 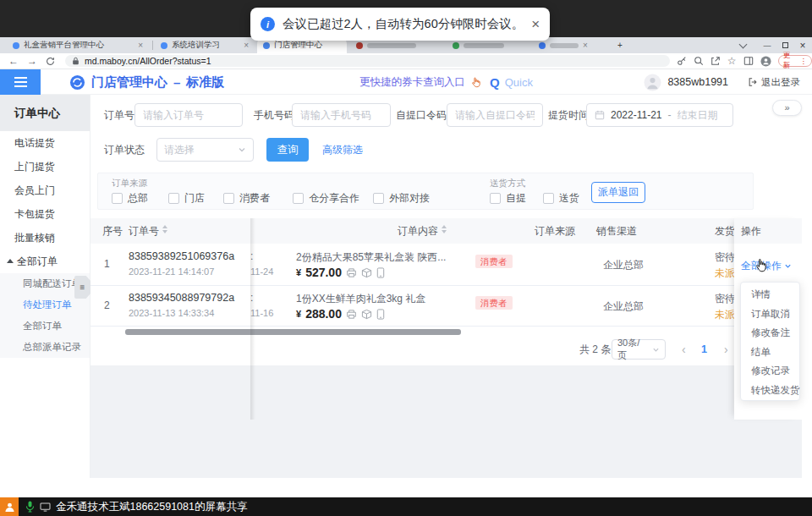 What do you see at coordinates (620, 46) in the screenshot?
I see `new-tab-button: +` at bounding box center [620, 46].